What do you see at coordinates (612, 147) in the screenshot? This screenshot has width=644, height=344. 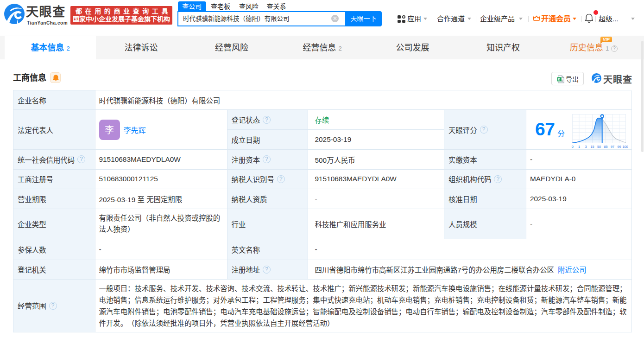 I see `svg-text: 97` at bounding box center [612, 147].